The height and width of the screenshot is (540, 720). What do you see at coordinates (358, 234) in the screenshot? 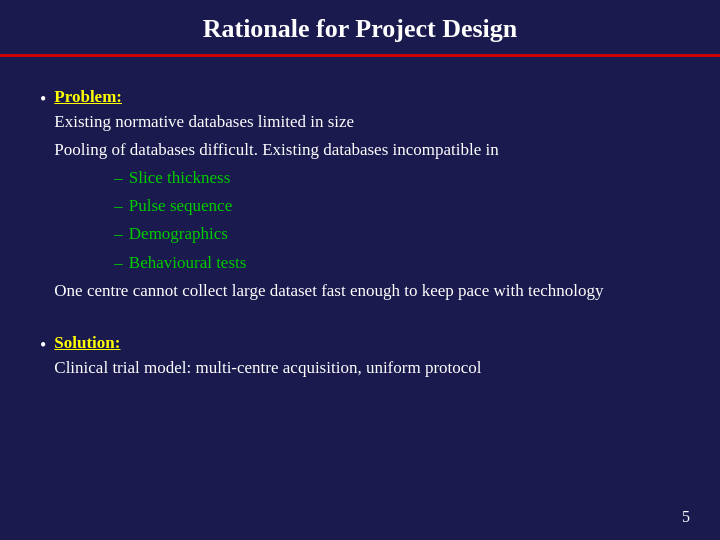
I see `sub-item-3: – Demographics` at bounding box center [358, 234].